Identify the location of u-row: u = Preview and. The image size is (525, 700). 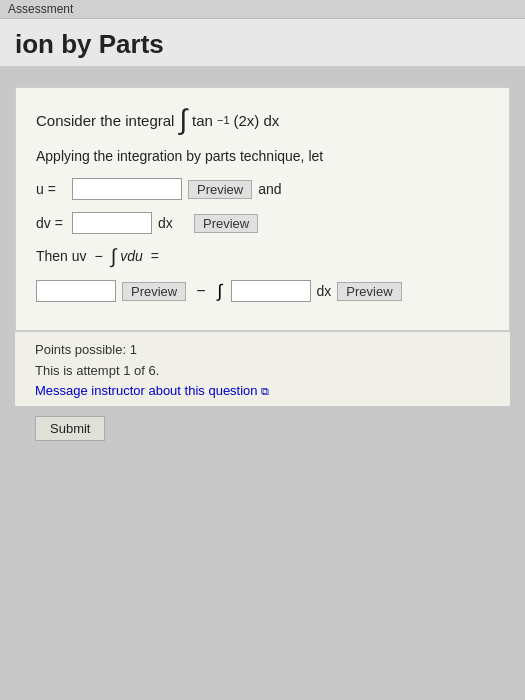
(262, 189).